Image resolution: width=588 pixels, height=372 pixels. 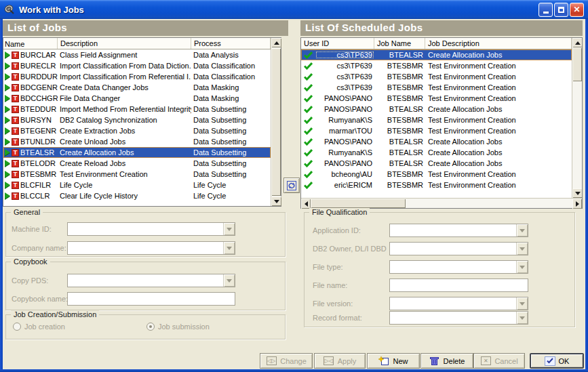 I want to click on close-button: ✕, so click(x=576, y=9).